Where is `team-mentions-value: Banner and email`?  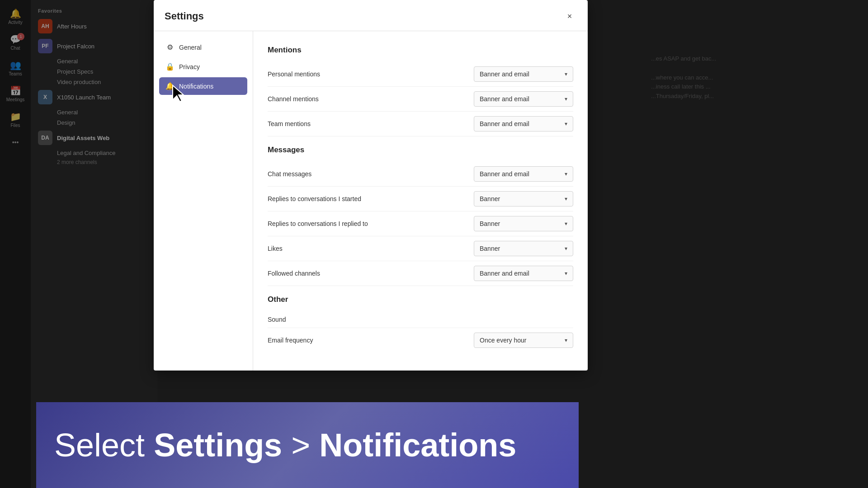 team-mentions-value: Banner and email is located at coordinates (505, 124).